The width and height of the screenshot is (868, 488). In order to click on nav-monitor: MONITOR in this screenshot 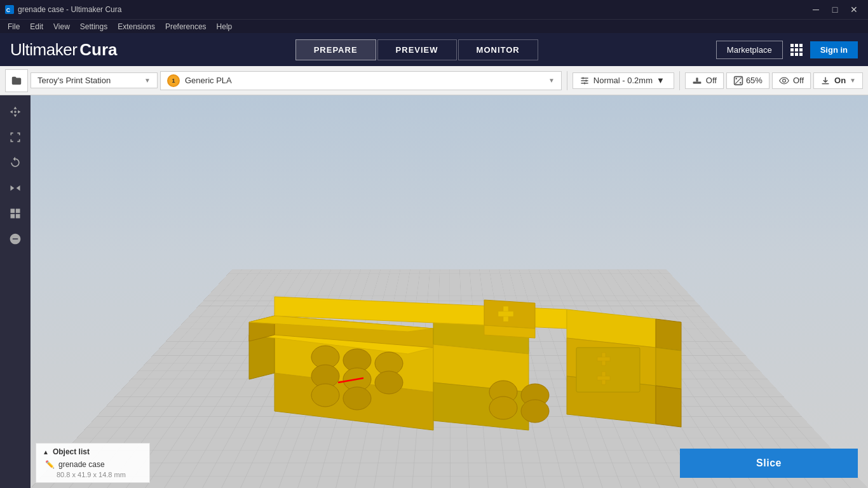, I will do `click(498, 50)`.